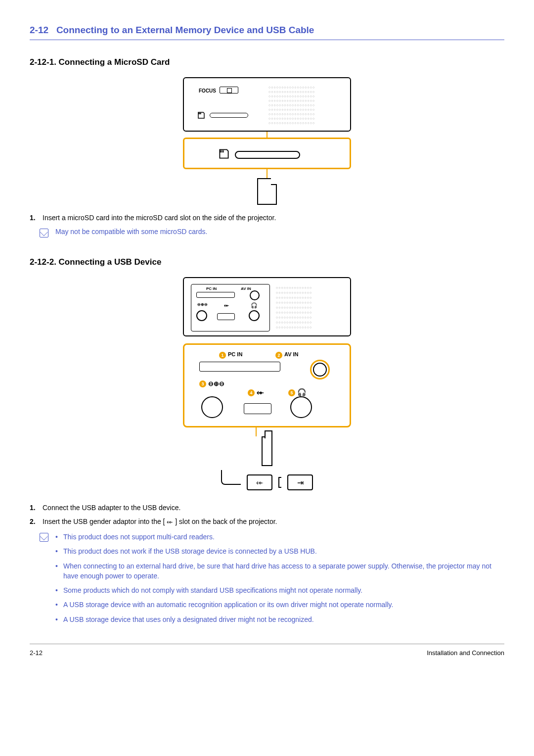 The width and height of the screenshot is (534, 756). I want to click on projector-back-panel: PC IN AV IN ⊖⊕⊖ ⬰ 🎧 ○○○○○○○○○○○○○○ ○○○○○…, so click(267, 307).